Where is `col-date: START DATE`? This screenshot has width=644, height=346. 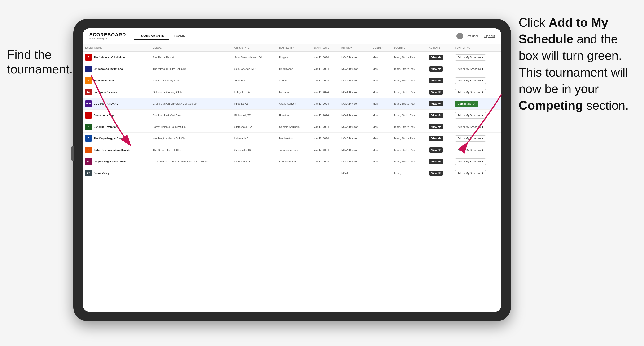
col-date: START DATE is located at coordinates (325, 48).